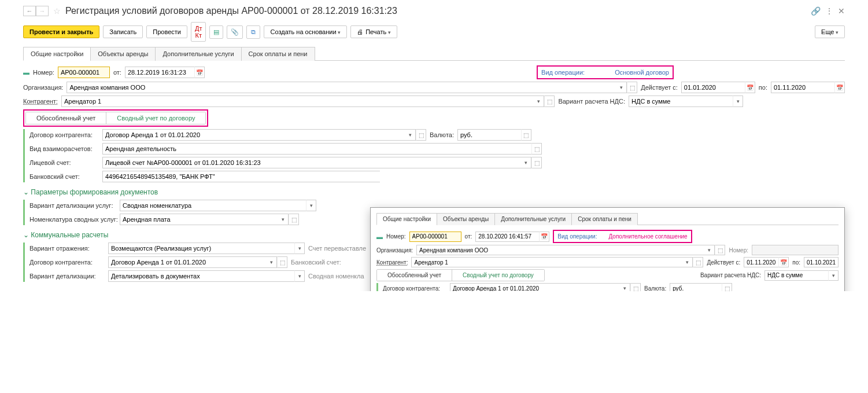 Image resolution: width=868 pixels, height=393 pixels. Describe the element at coordinates (526, 163) in the screenshot. I see `dd-lic: ▾` at that location.